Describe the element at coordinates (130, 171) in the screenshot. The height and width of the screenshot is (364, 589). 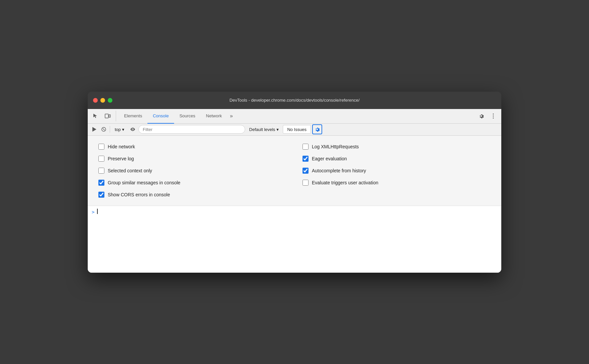
I see `selected-context-label: Selected context only` at that location.